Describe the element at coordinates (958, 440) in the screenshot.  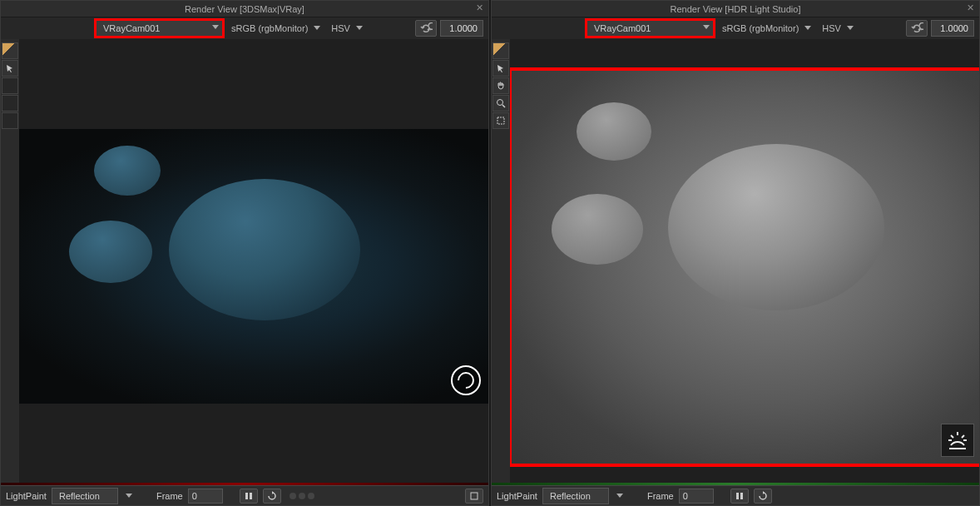
I see `hdr-sun-logo-icon` at that location.